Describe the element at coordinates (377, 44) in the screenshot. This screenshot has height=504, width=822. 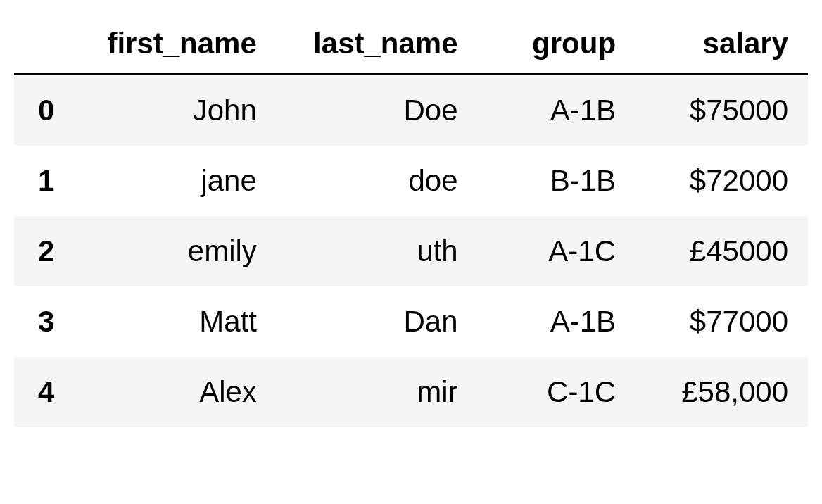
I see `table-header-last-name: last_name` at that location.